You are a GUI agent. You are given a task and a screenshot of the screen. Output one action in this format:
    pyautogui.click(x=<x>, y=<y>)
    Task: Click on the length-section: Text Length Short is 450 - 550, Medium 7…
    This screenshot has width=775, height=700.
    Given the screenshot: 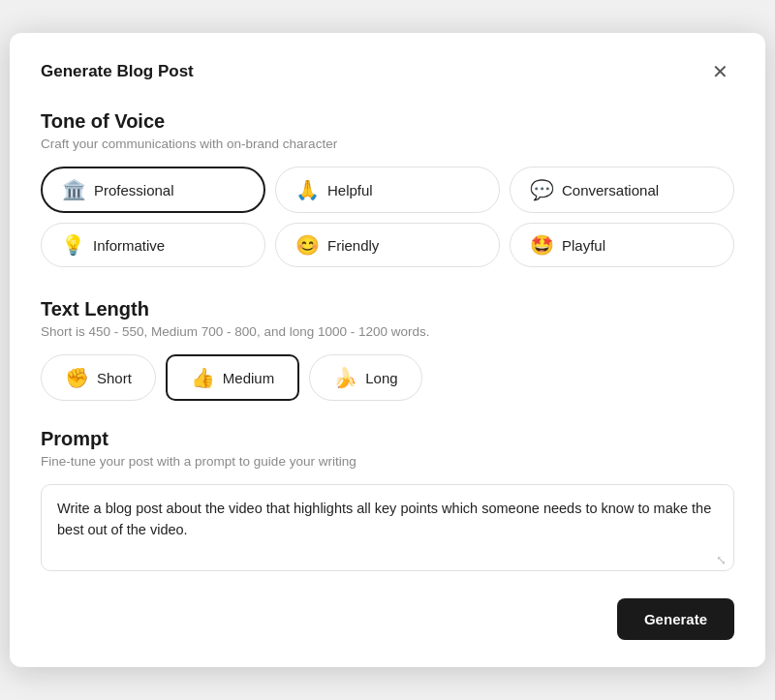 What is the action you would take?
    pyautogui.click(x=388, y=350)
    